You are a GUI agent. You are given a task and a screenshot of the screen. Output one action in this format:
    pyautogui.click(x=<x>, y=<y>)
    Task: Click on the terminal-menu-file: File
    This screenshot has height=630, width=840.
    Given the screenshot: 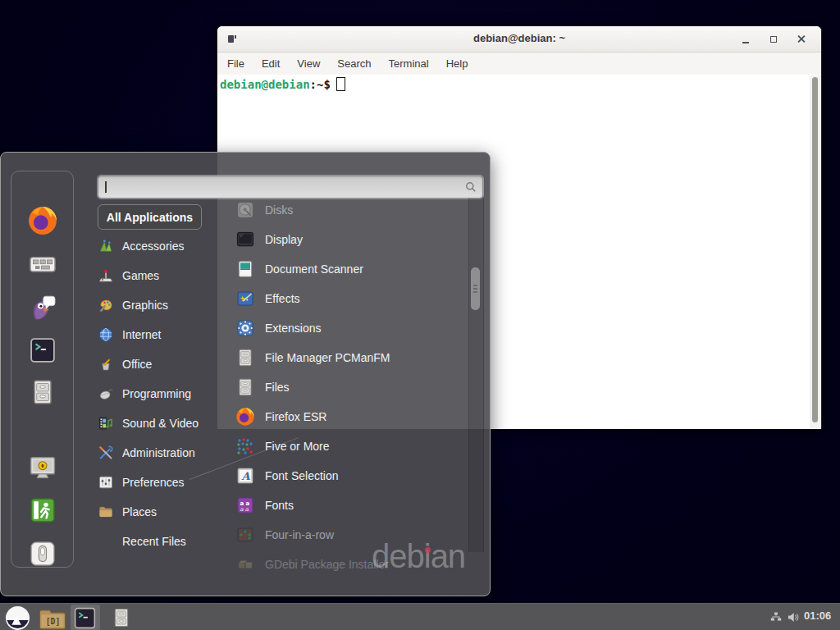 What is the action you would take?
    pyautogui.click(x=236, y=64)
    